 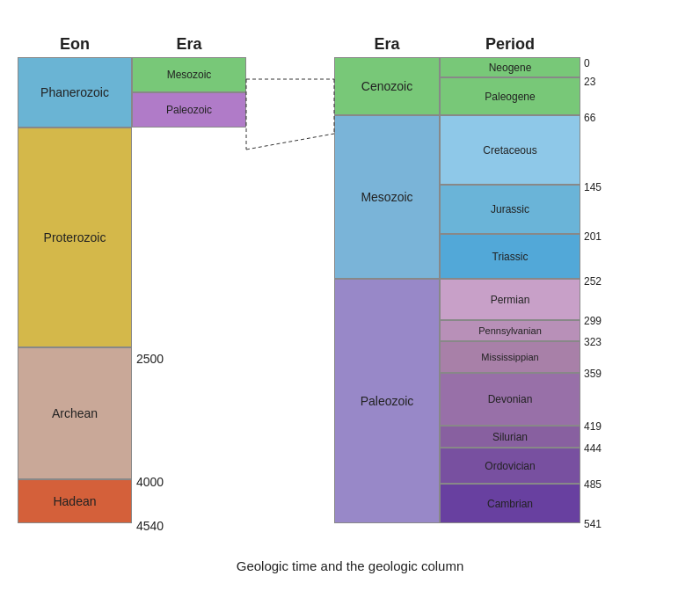 I want to click on num-419: 419, so click(x=593, y=427).